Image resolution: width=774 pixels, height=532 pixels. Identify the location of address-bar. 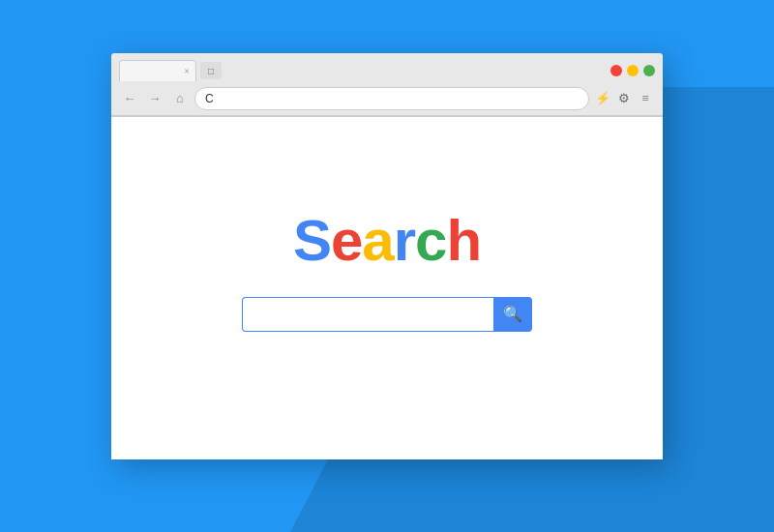
(392, 99).